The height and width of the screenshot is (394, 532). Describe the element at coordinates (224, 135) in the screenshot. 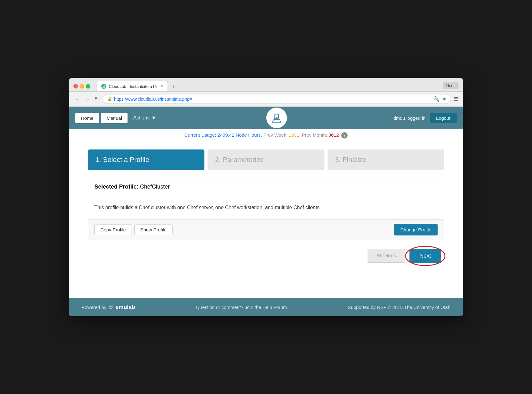

I see `usage-current-label: Current Usage: 2499.42 Node Hours,` at that location.